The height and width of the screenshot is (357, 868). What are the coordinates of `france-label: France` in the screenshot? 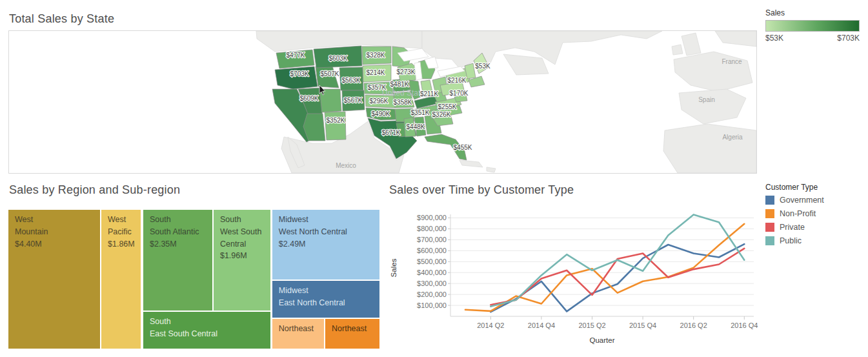 It's located at (732, 62).